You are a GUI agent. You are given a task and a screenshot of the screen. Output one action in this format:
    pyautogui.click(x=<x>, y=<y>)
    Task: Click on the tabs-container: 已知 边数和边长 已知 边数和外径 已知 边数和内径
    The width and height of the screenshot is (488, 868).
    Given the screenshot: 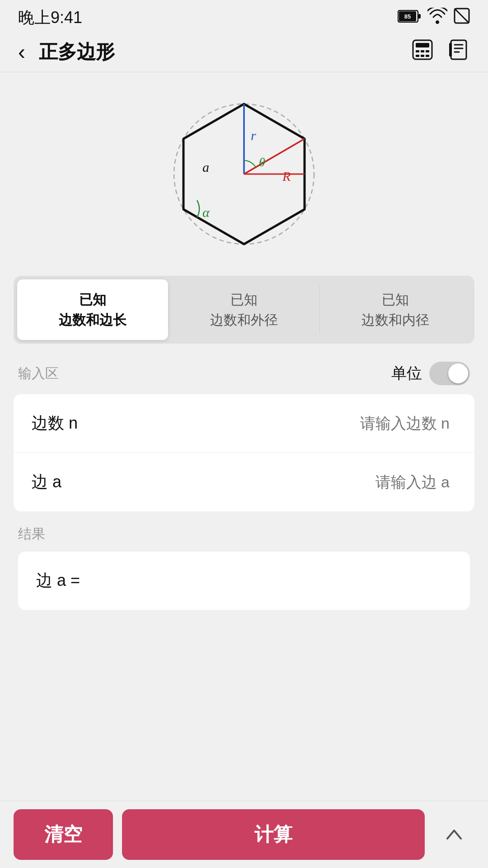 What is the action you would take?
    pyautogui.click(x=244, y=310)
    